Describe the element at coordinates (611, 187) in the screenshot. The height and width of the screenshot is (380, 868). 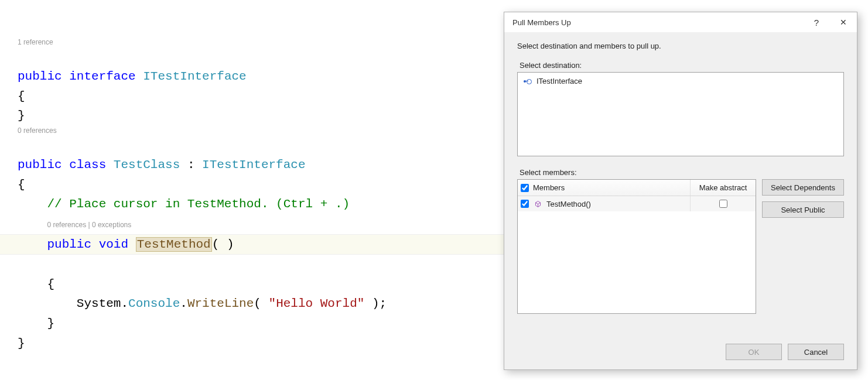
I see `column-members: Members` at that location.